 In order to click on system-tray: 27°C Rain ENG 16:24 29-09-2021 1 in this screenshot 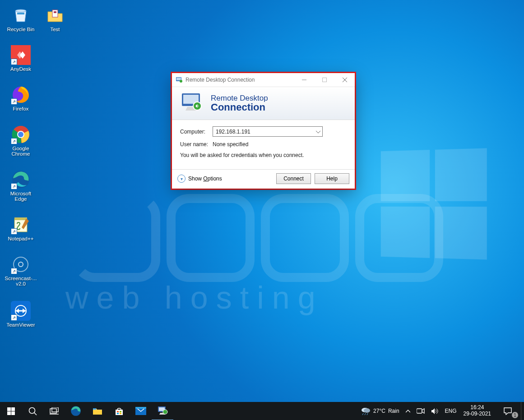, I will do `click(441, 411)`.